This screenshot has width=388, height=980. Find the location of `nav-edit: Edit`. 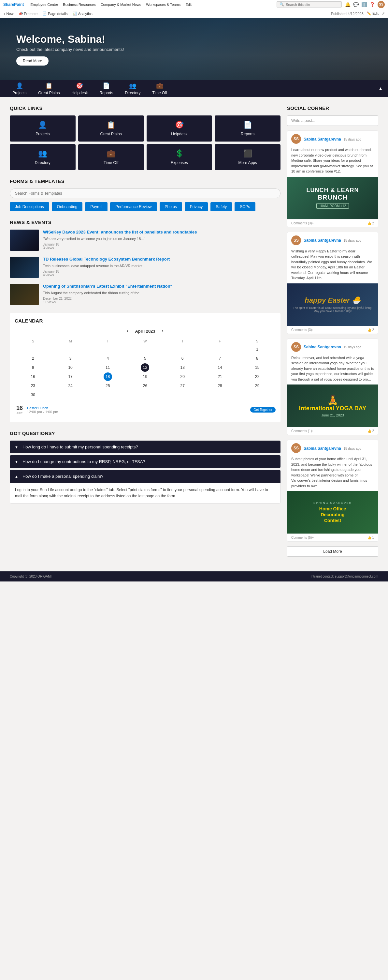

nav-edit: Edit is located at coordinates (188, 5).